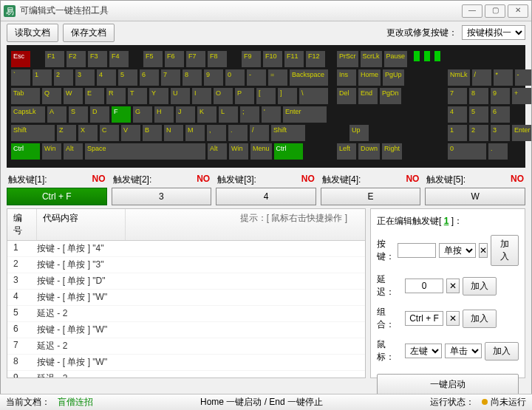 The height and width of the screenshot is (410, 532). I want to click on key-/: /, so click(259, 133).